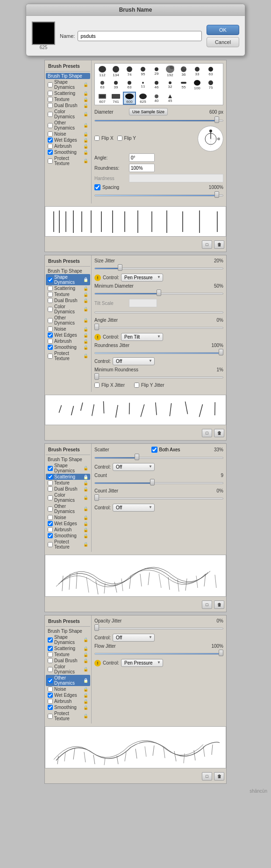 The image size is (271, 868). Describe the element at coordinates (68, 146) in the screenshot. I see `sidebar-item-airbrush: Airbrush 🔒` at that location.